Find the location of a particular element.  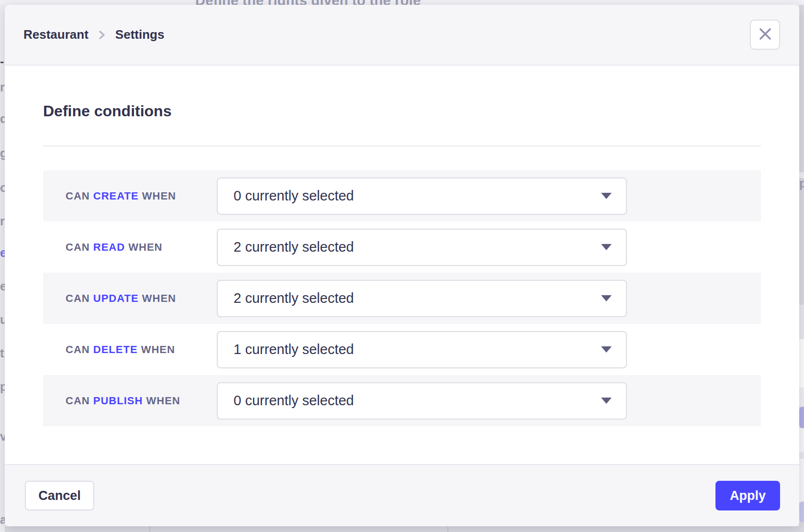

modal-footer: Cancel Apply is located at coordinates (402, 495).